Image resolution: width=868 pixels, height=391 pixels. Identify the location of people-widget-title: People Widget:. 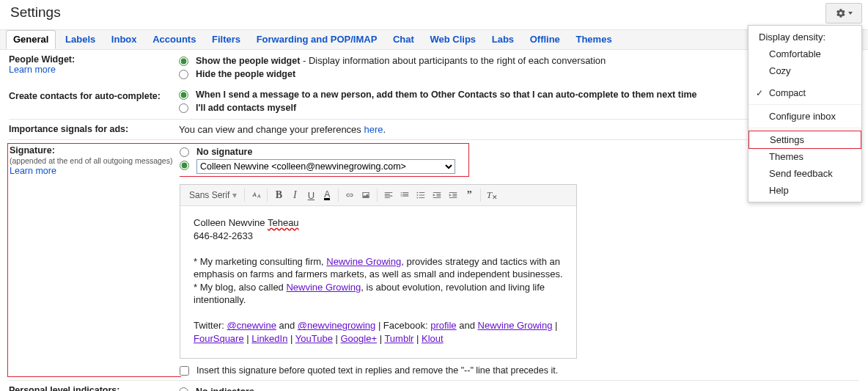
(42, 59).